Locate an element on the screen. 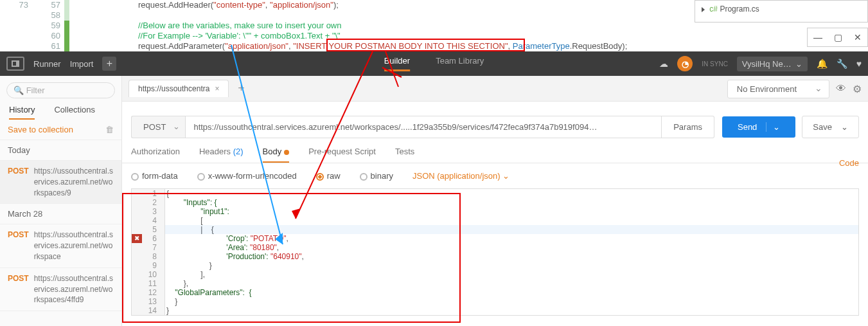 This screenshot has height=326, width=868. import-button: Import is located at coordinates (82, 64).